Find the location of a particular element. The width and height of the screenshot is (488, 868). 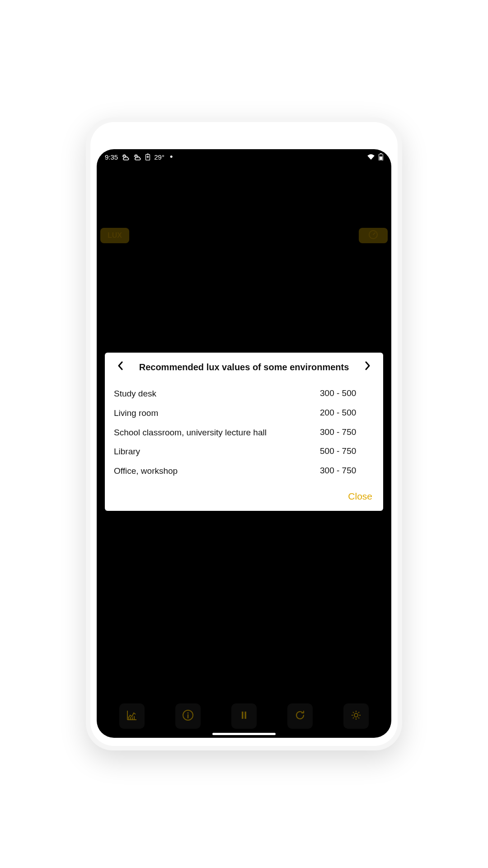

table-row: Library 500 - 750 is located at coordinates (244, 452).